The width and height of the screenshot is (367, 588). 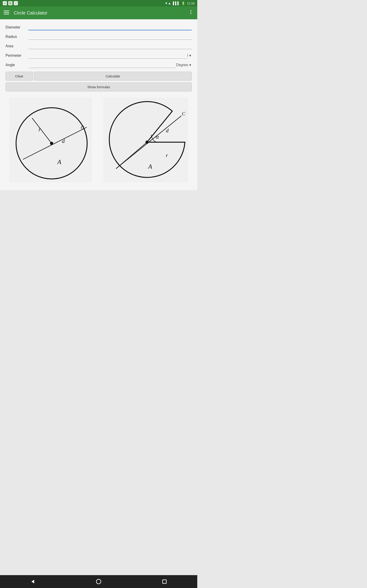 I want to click on wifi-icon: ▼▲, so click(x=168, y=3).